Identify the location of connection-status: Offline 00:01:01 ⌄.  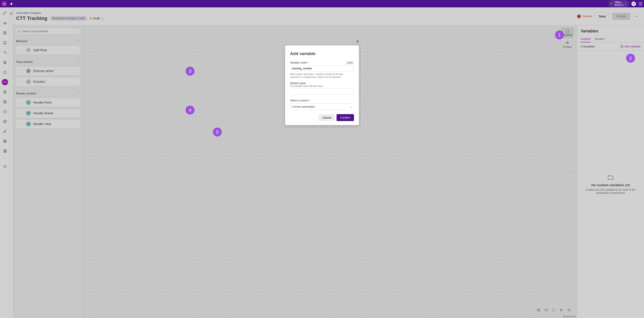
(618, 4).